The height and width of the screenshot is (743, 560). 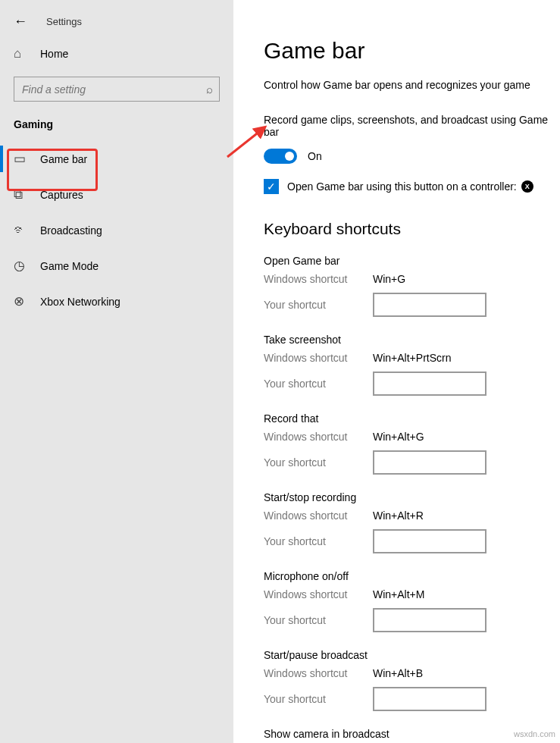 What do you see at coordinates (271, 187) in the screenshot?
I see `controller-checkbox: ✓` at bounding box center [271, 187].